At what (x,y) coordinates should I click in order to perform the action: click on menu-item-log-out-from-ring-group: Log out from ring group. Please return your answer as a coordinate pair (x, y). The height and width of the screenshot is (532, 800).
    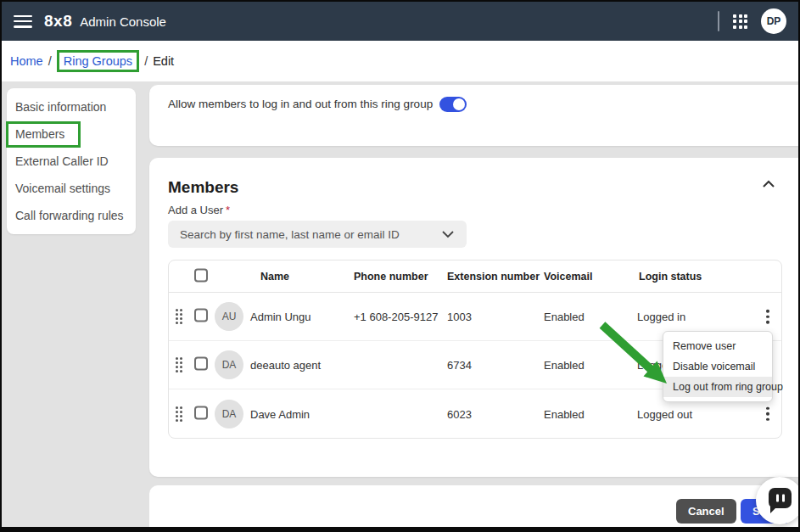
    Looking at the image, I should click on (718, 387).